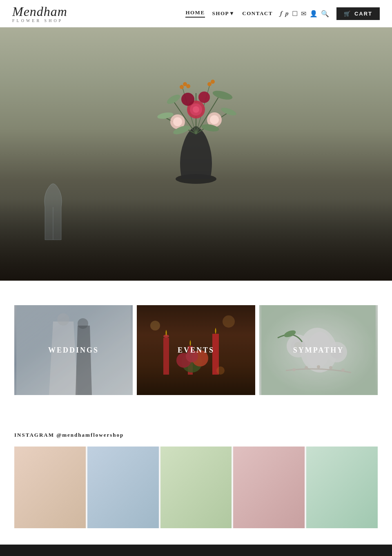 This screenshot has height=556, width=392. I want to click on site-header: Mendham FLOWER SHOP HOME SHOP▼ CONTACT 𝒇…, so click(196, 14).